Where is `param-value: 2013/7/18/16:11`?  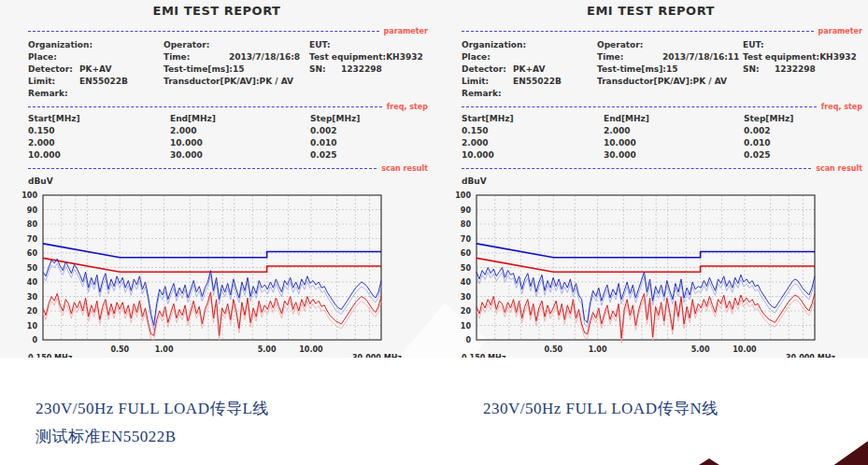 param-value: 2013/7/18/16:11 is located at coordinates (701, 58).